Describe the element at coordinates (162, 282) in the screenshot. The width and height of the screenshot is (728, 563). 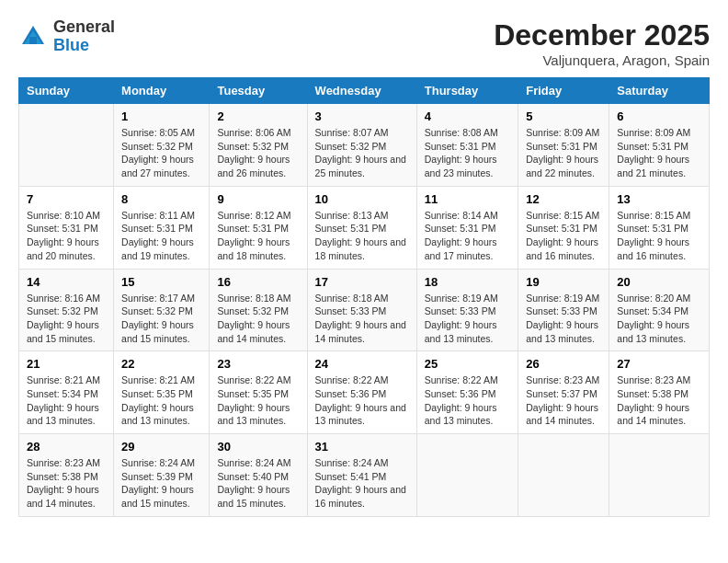
I see `day-number: 15` at that location.